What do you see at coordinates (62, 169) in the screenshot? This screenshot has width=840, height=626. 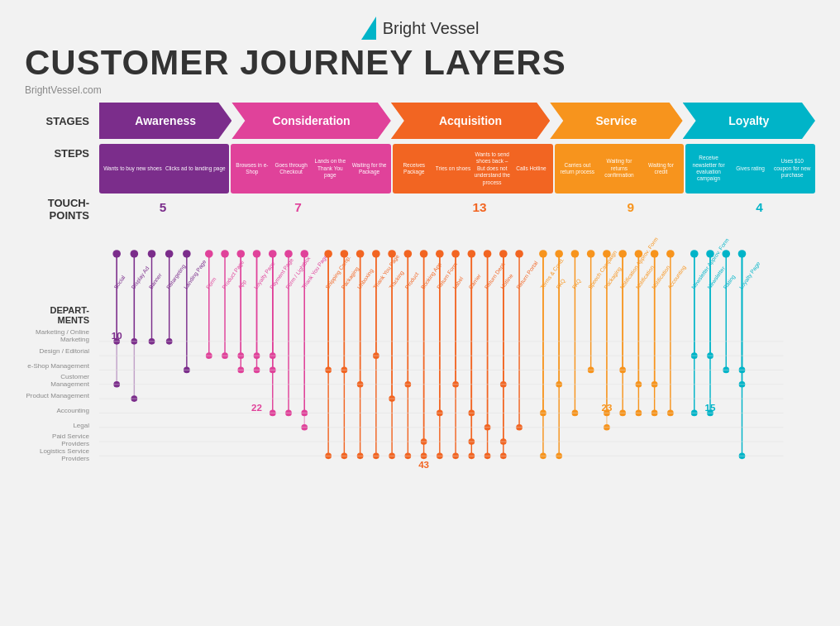 I see `steps-label: STEPS` at bounding box center [62, 169].